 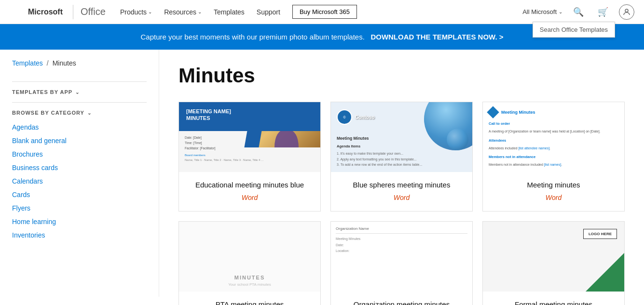 What do you see at coordinates (401, 263) in the screenshot?
I see `template-card-5: Organization Name Meeting Minutes Date: …` at bounding box center [401, 263].